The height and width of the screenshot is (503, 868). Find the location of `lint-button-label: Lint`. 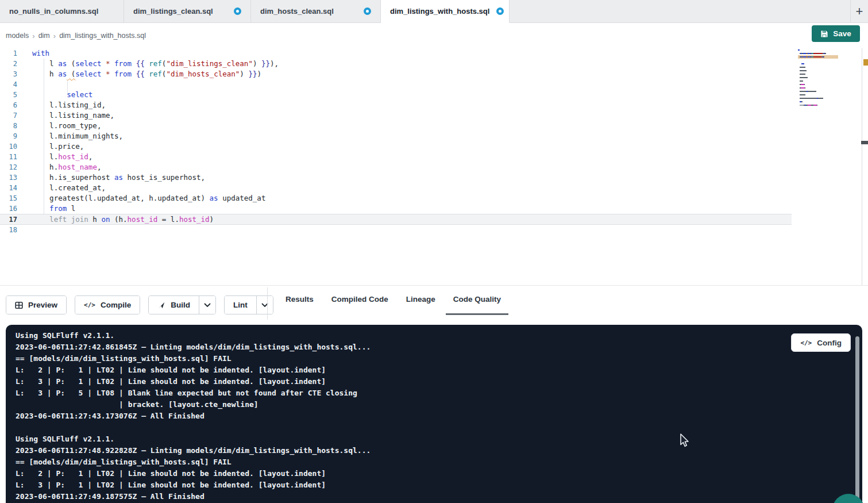

lint-button-label: Lint is located at coordinates (240, 305).